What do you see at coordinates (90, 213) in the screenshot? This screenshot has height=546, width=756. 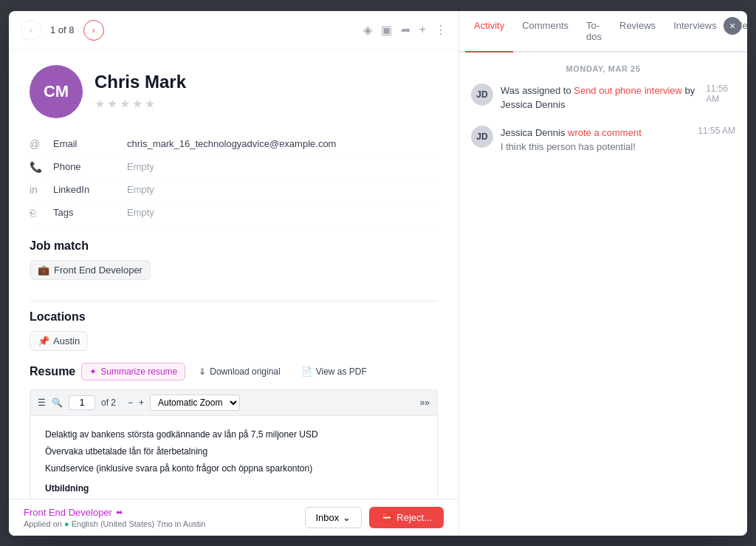 I see `tags-label: Tags` at bounding box center [90, 213].